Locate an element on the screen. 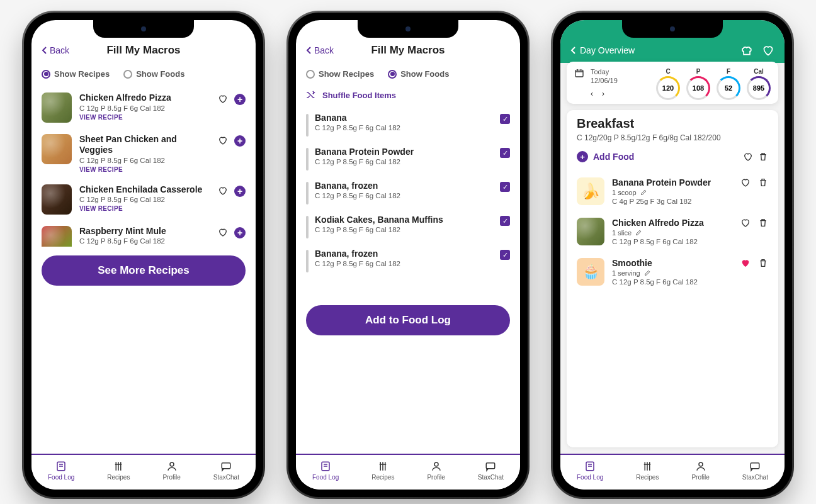 This screenshot has height=504, width=816. chat-icon is located at coordinates (755, 466).